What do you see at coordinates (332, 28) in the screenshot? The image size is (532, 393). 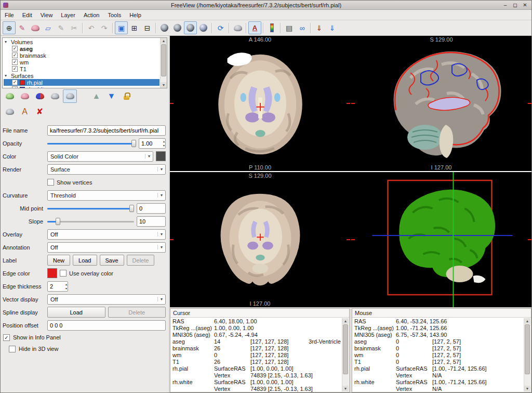 I see `save-screenshot-button: ⇓` at bounding box center [332, 28].